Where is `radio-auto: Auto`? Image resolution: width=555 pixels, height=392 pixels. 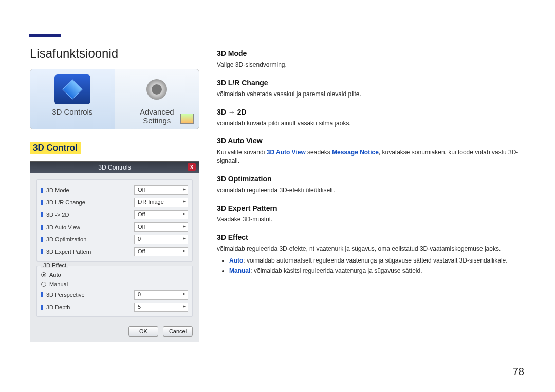
radio-auto: Auto is located at coordinates (115, 275).